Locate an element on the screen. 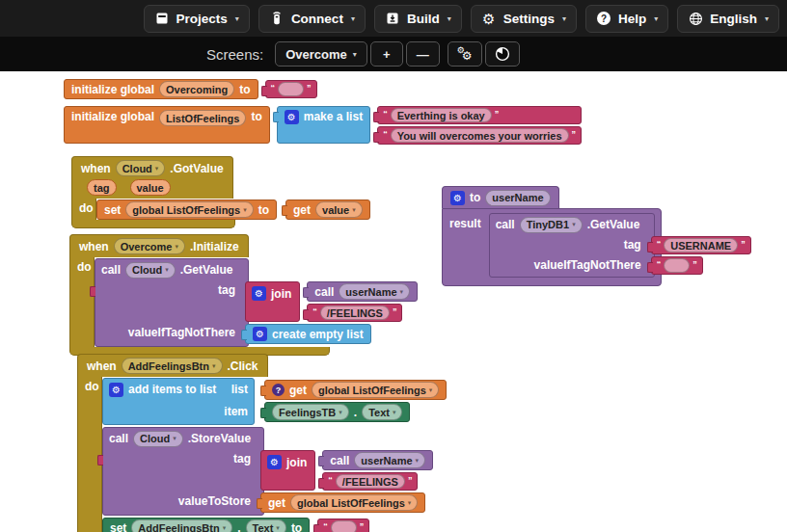  call-tinydb-getvalue-block: call TinyDB1▾ .GetValue tag “ USERNAME ”… is located at coordinates (620, 245).